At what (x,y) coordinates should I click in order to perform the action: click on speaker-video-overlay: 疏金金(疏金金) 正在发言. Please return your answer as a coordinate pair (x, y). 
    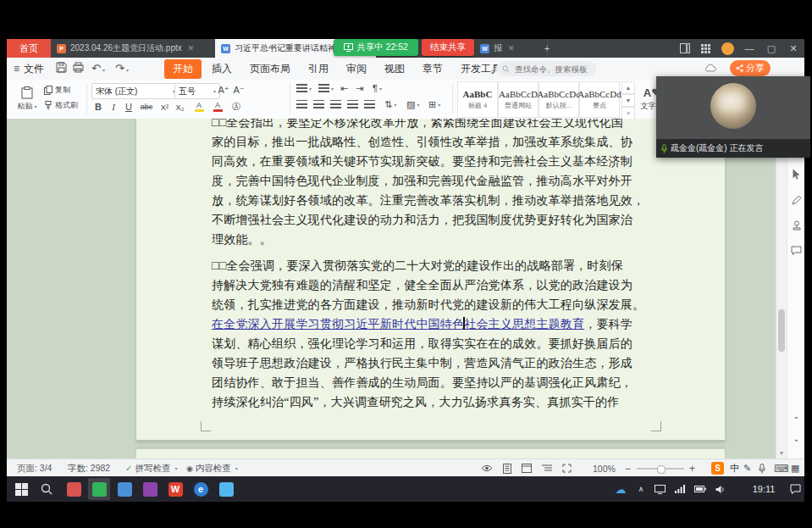
    Looking at the image, I should click on (733, 117).